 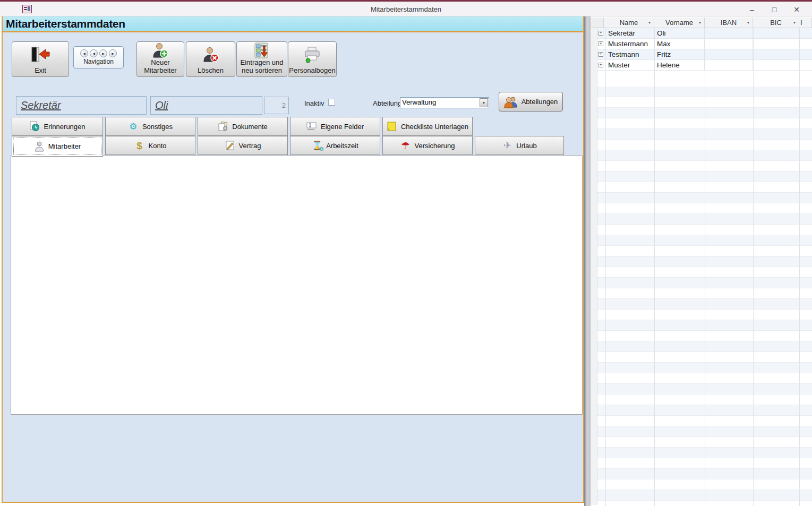 I want to click on cell-vorname: Helene, so click(x=680, y=65).